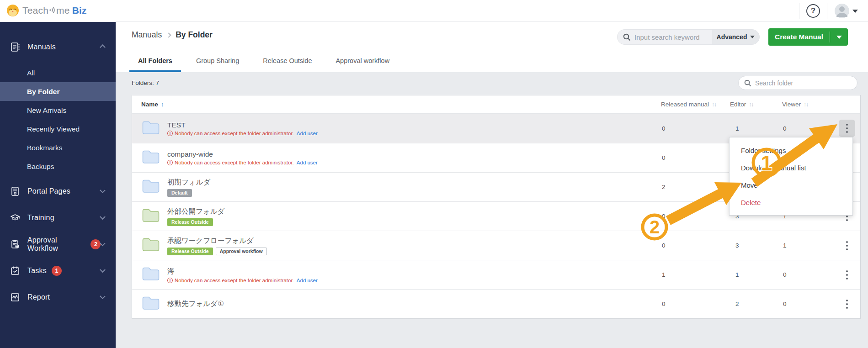 The width and height of the screenshot is (868, 348). What do you see at coordinates (397, 129) in the screenshot?
I see `folder-name-cell: TEST!Nobody can access except the folder…` at bounding box center [397, 129].